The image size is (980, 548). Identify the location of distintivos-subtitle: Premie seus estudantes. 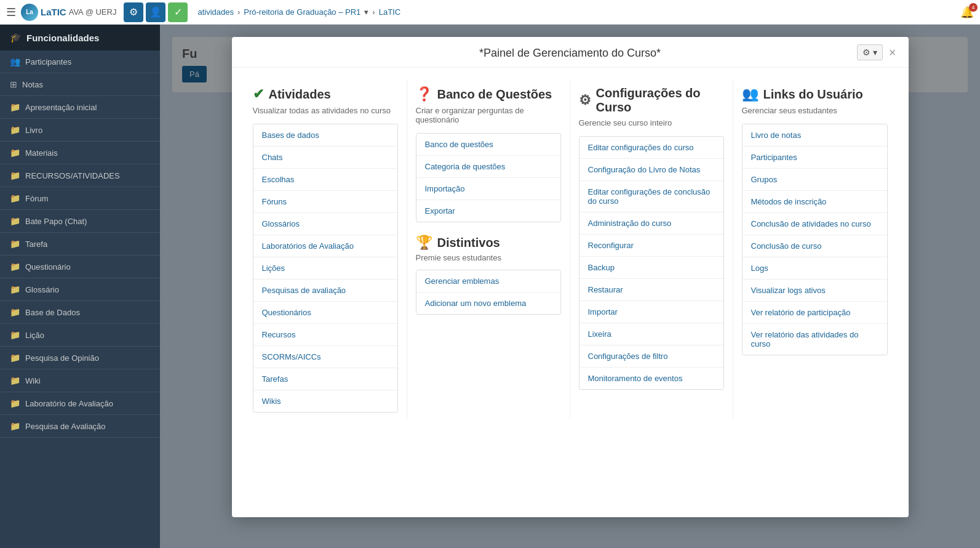
(488, 257).